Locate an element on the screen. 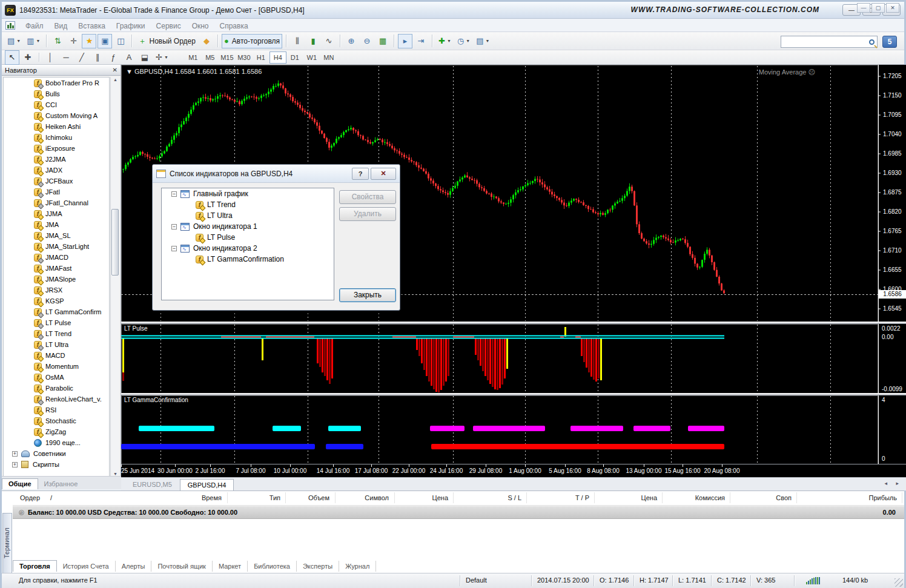  terminal-side-tab: Терминал is located at coordinates (7, 543).